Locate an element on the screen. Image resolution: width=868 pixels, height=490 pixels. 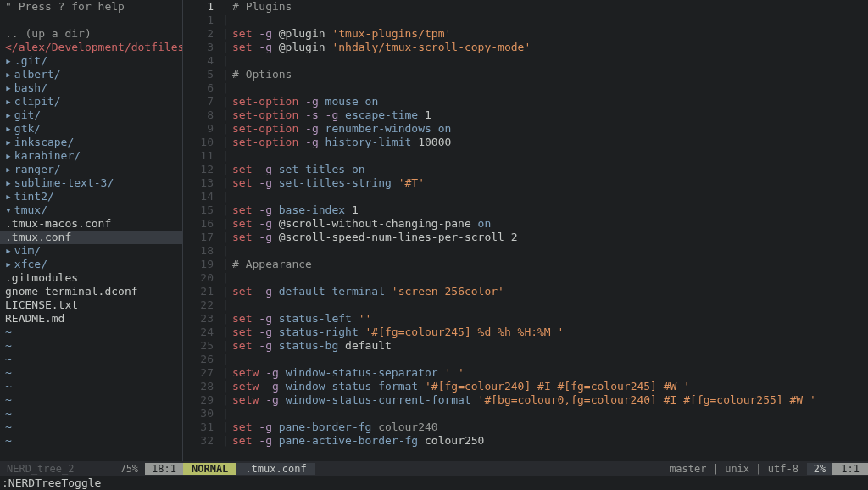
tree-item-label: vim/ is located at coordinates (27, 251).